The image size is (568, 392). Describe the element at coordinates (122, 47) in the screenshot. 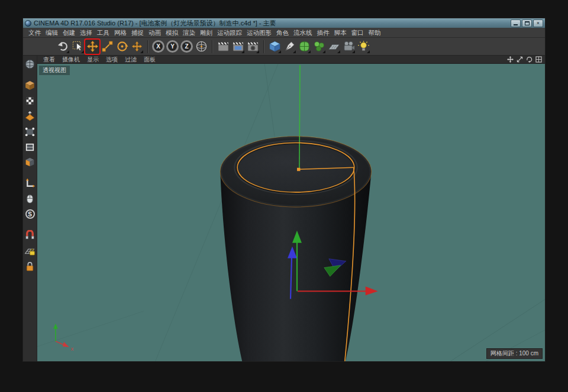

I see `rotate-tool-button` at that location.